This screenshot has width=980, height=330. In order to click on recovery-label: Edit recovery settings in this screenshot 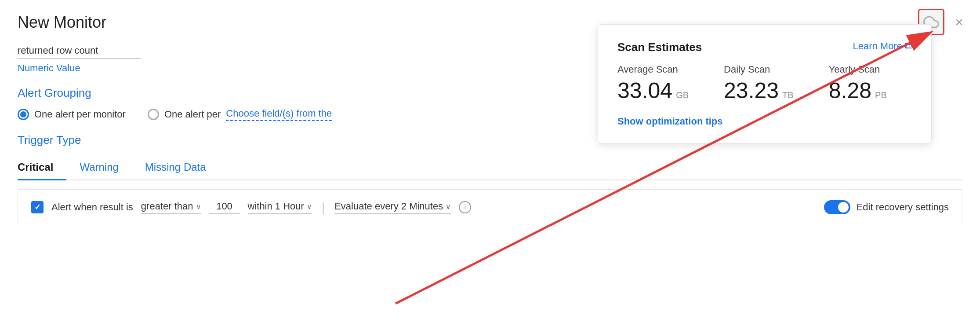, I will do `click(903, 207)`.